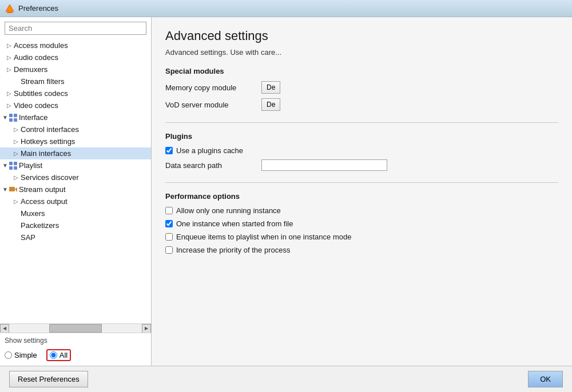 Image resolution: width=572 pixels, height=392 pixels. I want to click on increase-priority-label: Increase the priority of the process, so click(233, 250).